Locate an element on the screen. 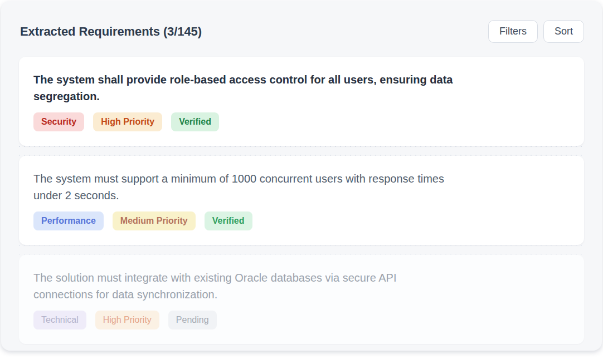 The width and height of the screenshot is (603, 364). requirement-text-line: segregation. is located at coordinates (302, 96).